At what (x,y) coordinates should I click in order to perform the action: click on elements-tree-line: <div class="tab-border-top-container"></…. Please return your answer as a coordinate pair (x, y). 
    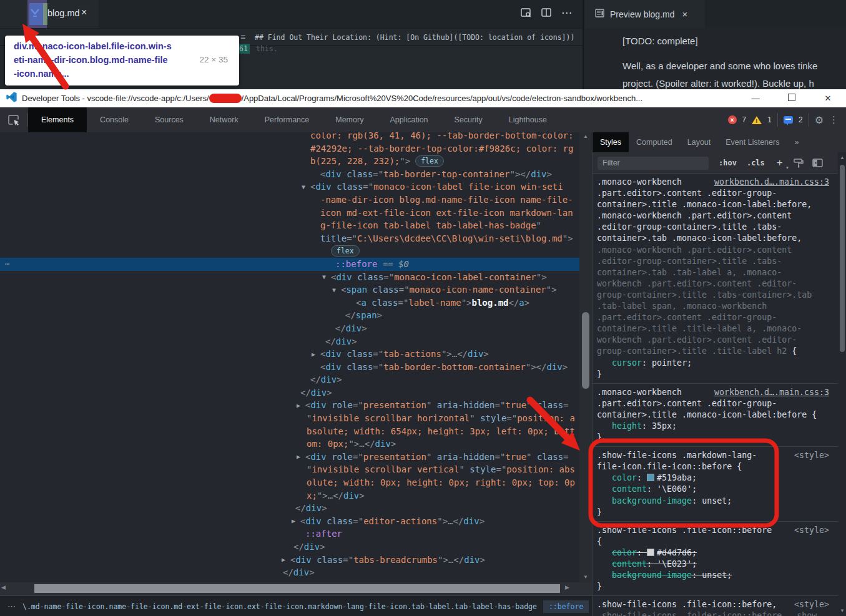
    Looking at the image, I should click on (290, 175).